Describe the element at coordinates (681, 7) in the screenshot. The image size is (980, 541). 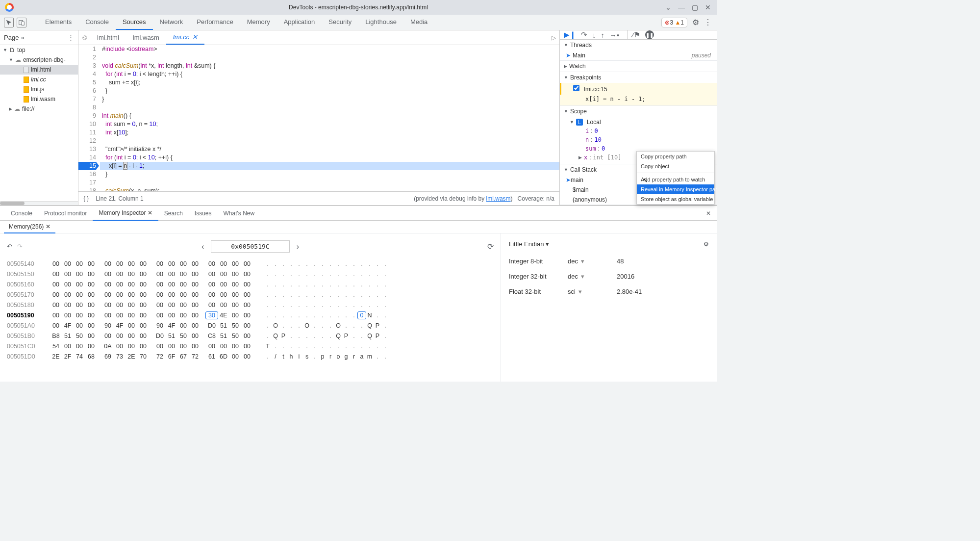
I see `minimize-icon: —` at that location.